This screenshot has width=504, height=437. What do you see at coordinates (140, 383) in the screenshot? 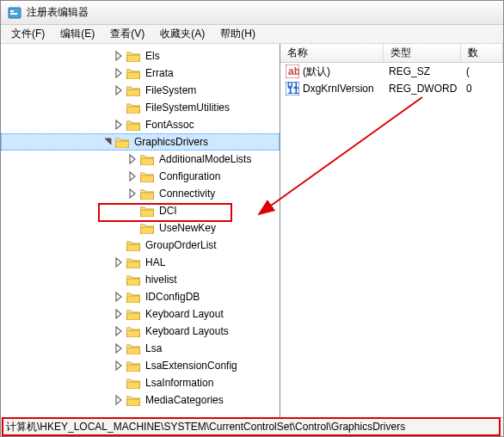
I see `tree-item-lsainformation: LsaInformation` at bounding box center [140, 383].